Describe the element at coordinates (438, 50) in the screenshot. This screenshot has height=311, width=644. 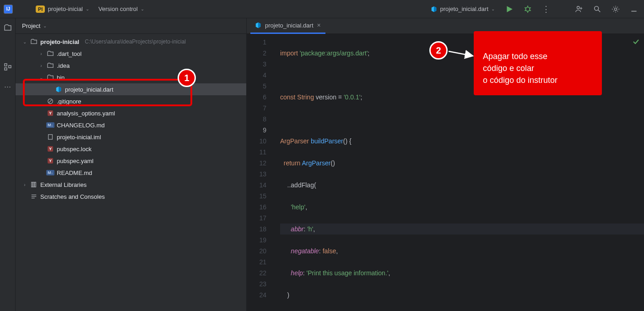
I see `annotation-badge-2: 2` at that location.